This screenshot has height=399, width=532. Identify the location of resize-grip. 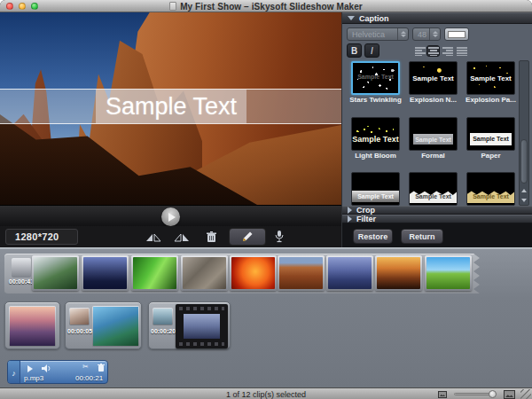
(526, 394).